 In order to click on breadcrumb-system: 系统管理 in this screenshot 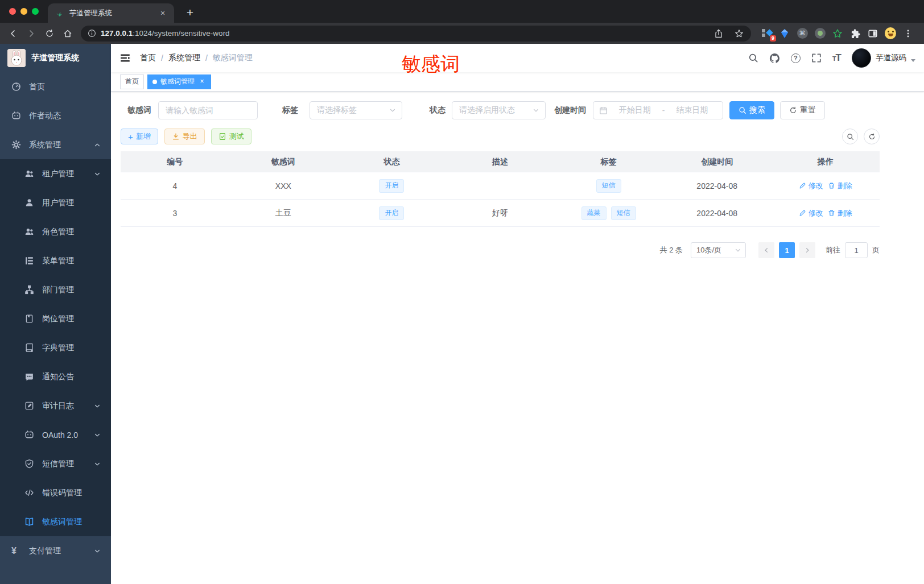, I will do `click(184, 58)`.